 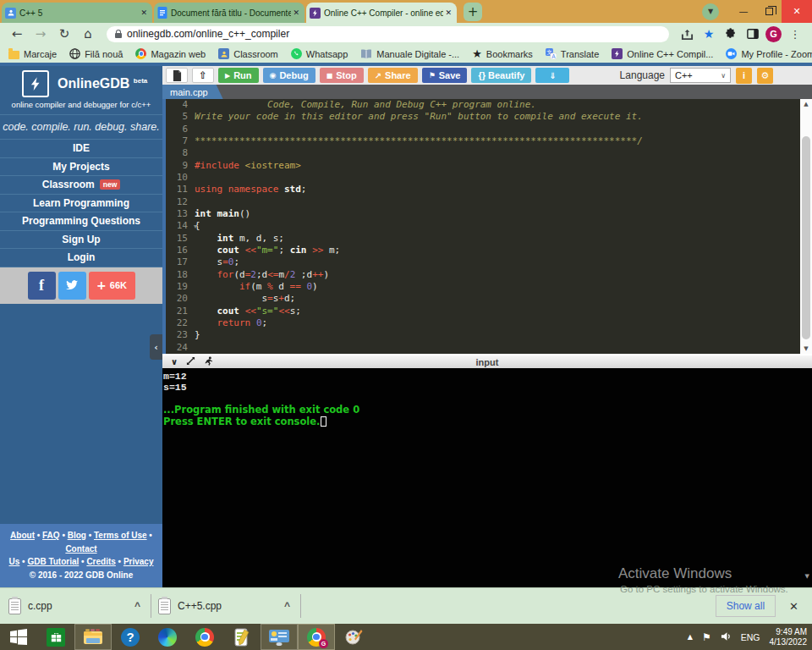 What do you see at coordinates (81, 258) in the screenshot?
I see `sidebar-item-login: Login` at bounding box center [81, 258].